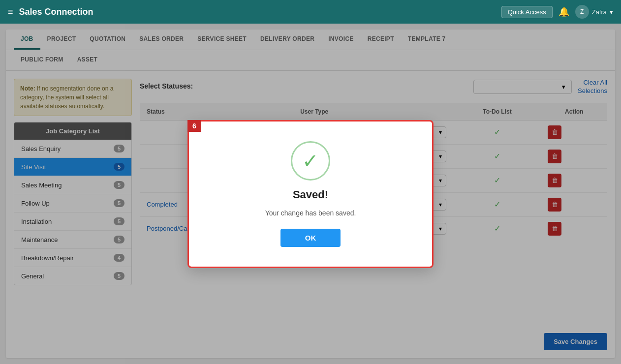  What do you see at coordinates (56, 12) in the screenshot?
I see `app-title: Sales Connection` at bounding box center [56, 12].